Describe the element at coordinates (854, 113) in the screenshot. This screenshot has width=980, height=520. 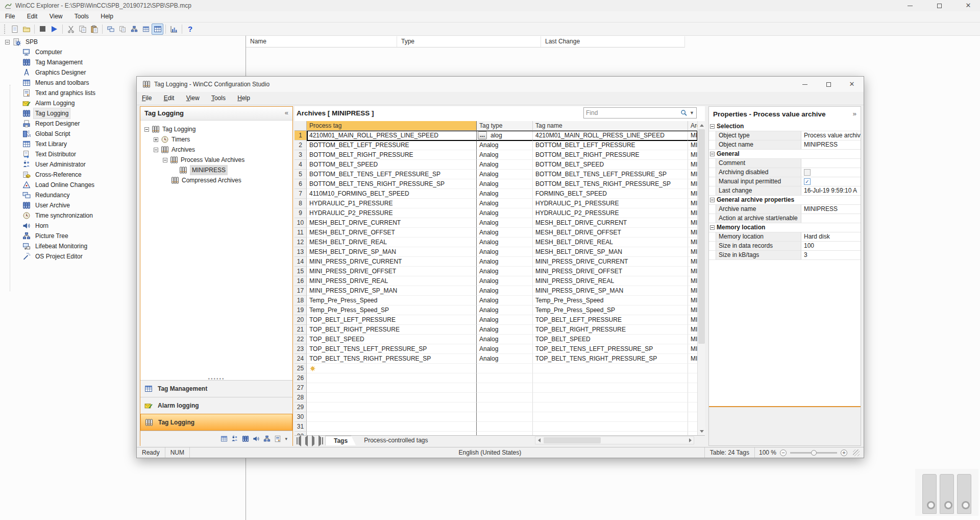
I see `expand-pane-button: »` at that location.